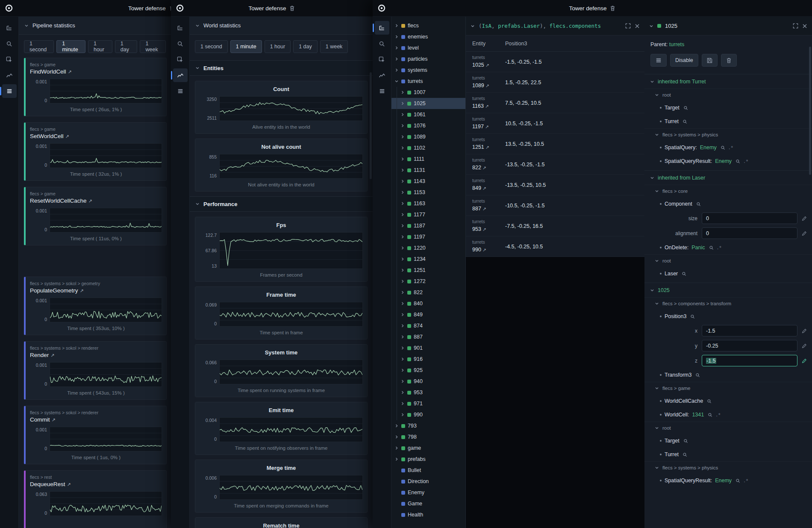  I want to click on system-link: SetWorldCell↗, so click(96, 136).